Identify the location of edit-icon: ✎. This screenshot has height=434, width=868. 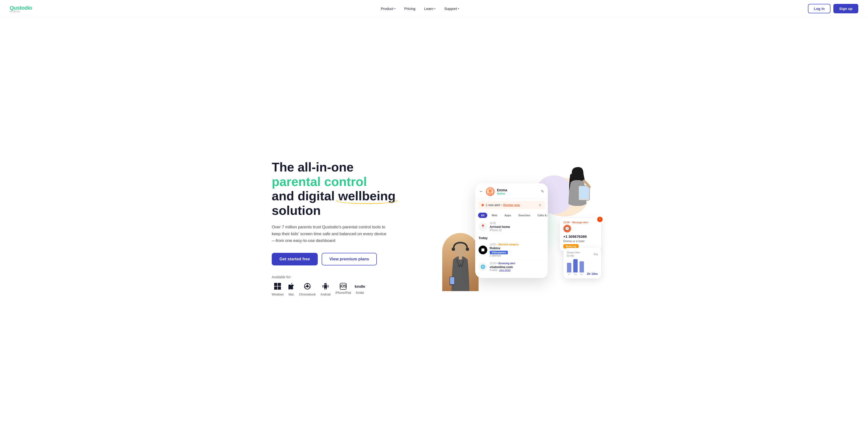
(542, 191).